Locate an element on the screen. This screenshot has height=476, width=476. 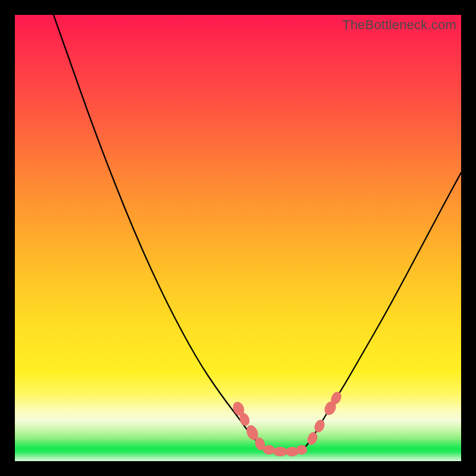
marker-floor-a is located at coordinates (269, 450).